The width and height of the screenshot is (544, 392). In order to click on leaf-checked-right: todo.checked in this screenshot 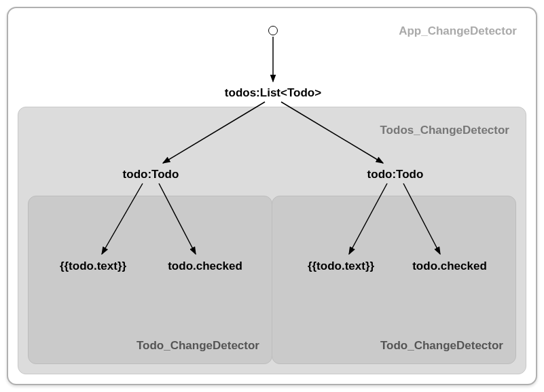, I will do `click(450, 266)`.